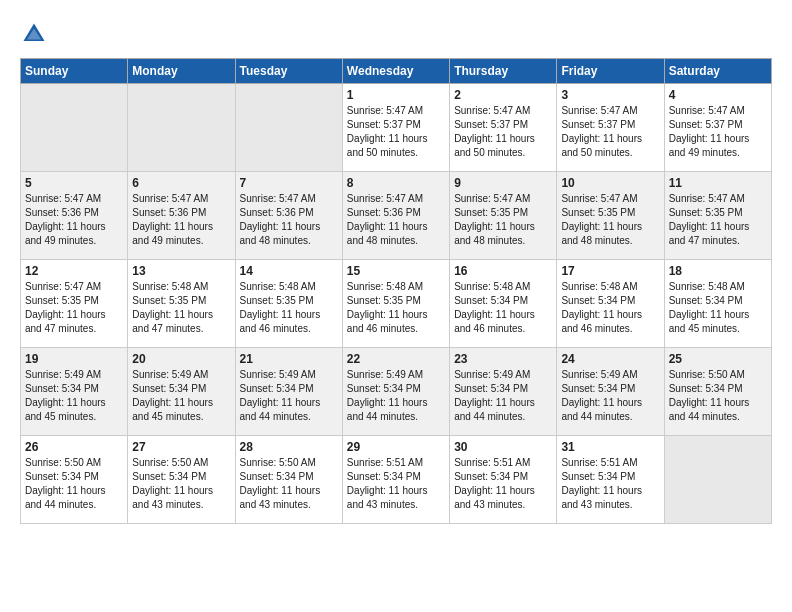  What do you see at coordinates (610, 447) in the screenshot?
I see `day-number: 31` at bounding box center [610, 447].